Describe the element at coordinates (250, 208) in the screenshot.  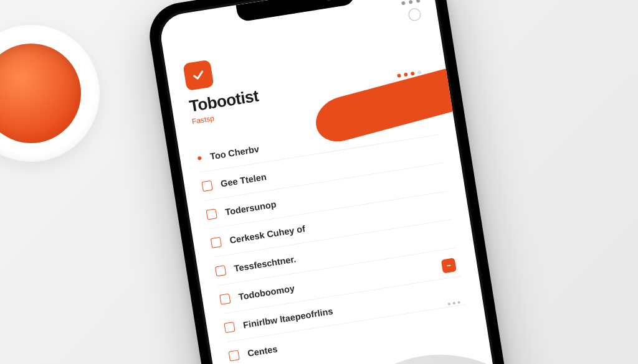
I see `item-label: Todersunop` at that location.